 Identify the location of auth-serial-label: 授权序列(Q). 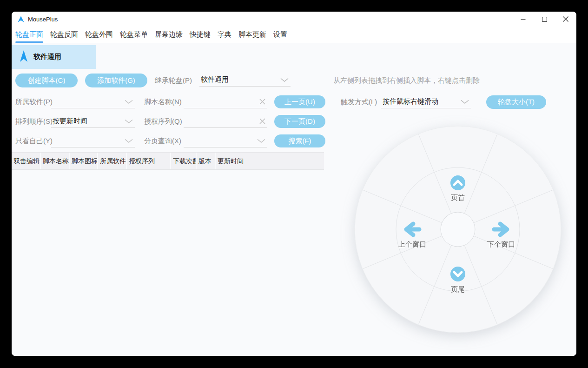
(163, 121).